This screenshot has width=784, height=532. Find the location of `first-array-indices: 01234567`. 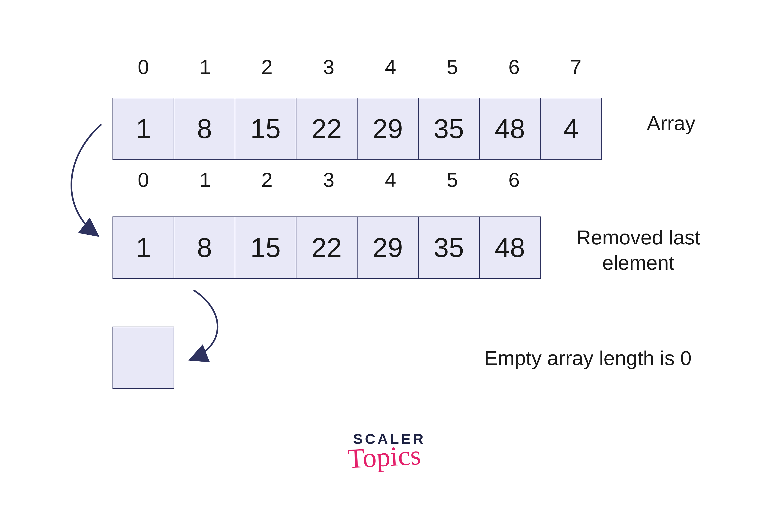

first-array-indices: 01234567 is located at coordinates (360, 67).